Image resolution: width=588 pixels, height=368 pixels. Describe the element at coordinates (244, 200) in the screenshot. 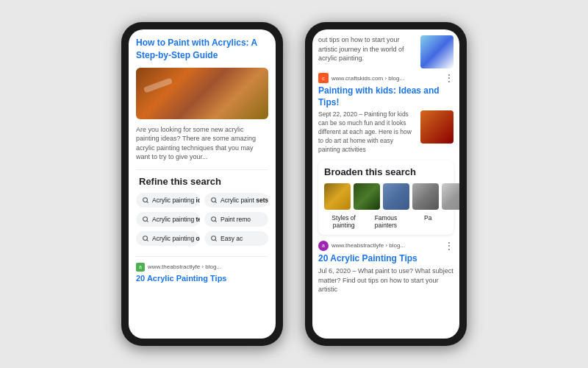

I see `chip-text-sets: Acrylic paint sets` at that location.